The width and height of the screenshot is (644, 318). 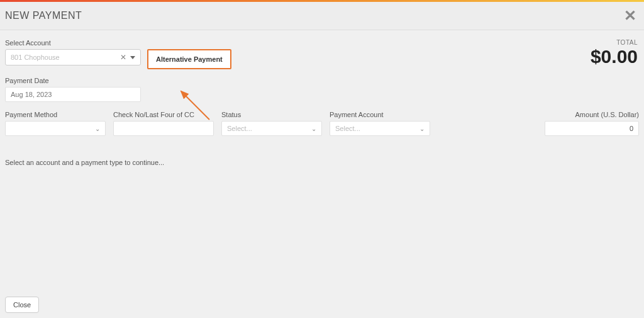 I want to click on check-no-input, so click(x=164, y=128).